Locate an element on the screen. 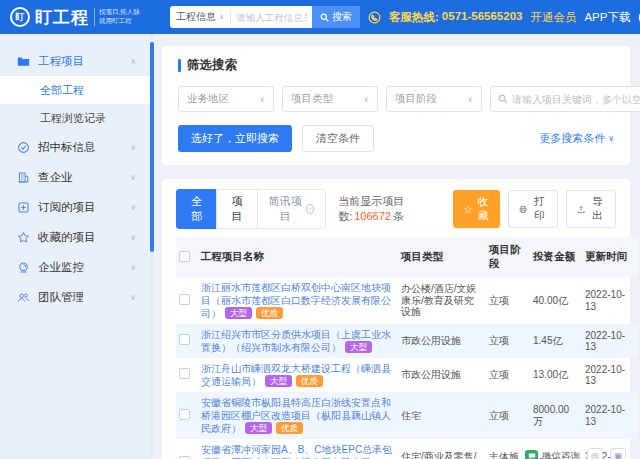  sidebar-item-label: 查企业 is located at coordinates (80, 178).